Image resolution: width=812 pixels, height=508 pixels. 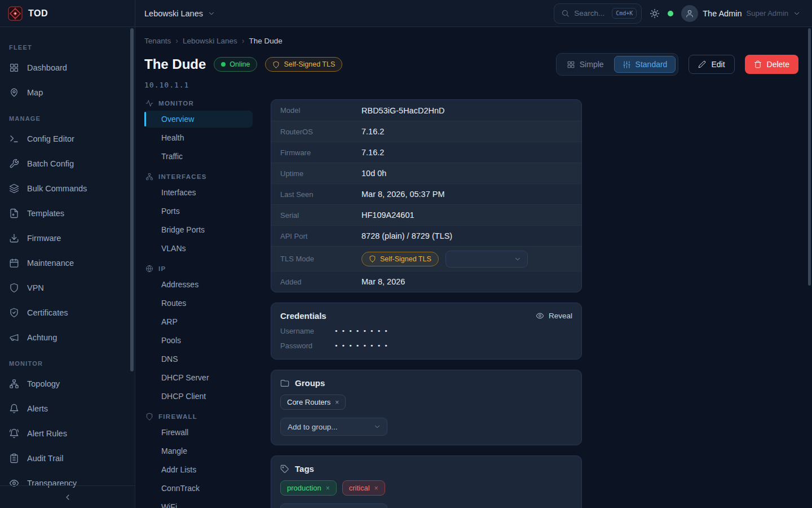 I want to click on subnav-item-mangle: Mangle, so click(x=198, y=451).